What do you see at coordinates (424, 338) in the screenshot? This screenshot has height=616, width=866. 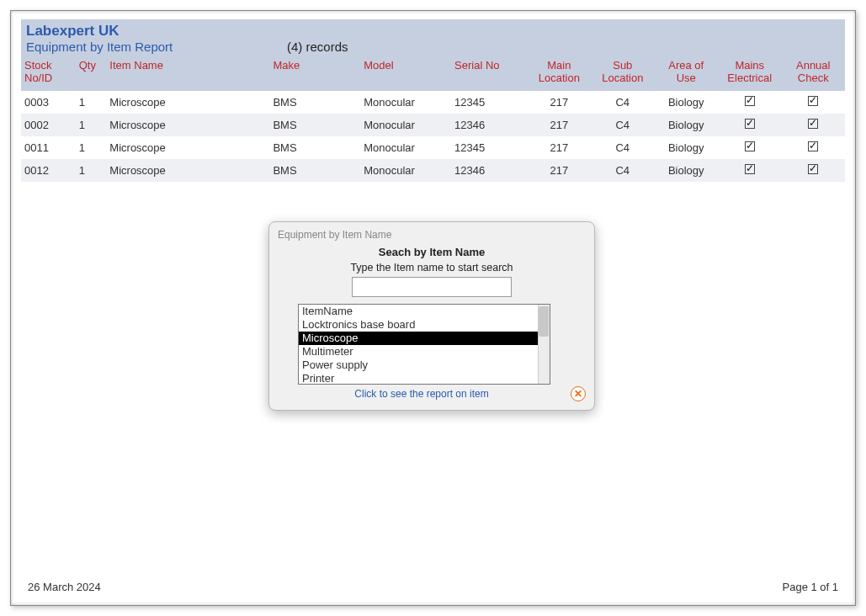 I see `listbox-item: Microscope` at bounding box center [424, 338].